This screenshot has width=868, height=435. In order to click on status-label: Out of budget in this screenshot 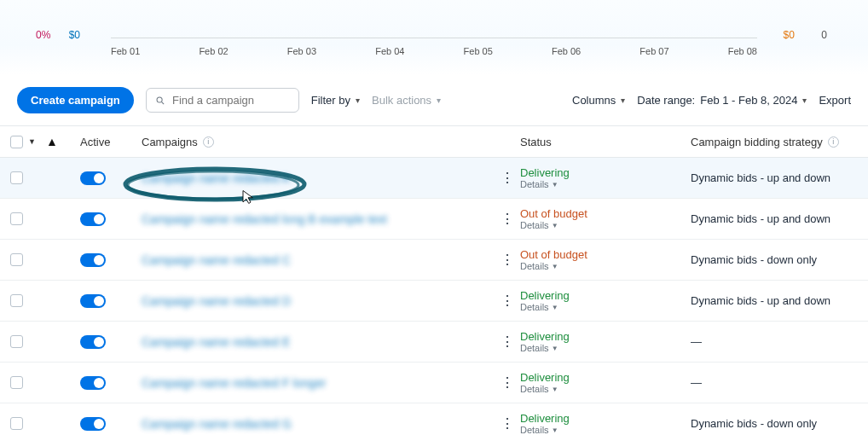, I will do `click(605, 254)`.